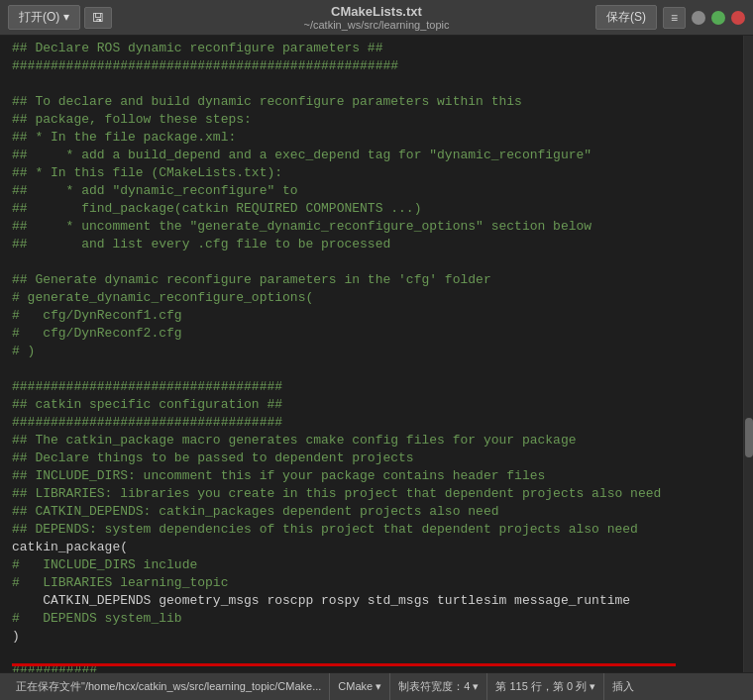  I want to click on minimize-button, so click(699, 18).